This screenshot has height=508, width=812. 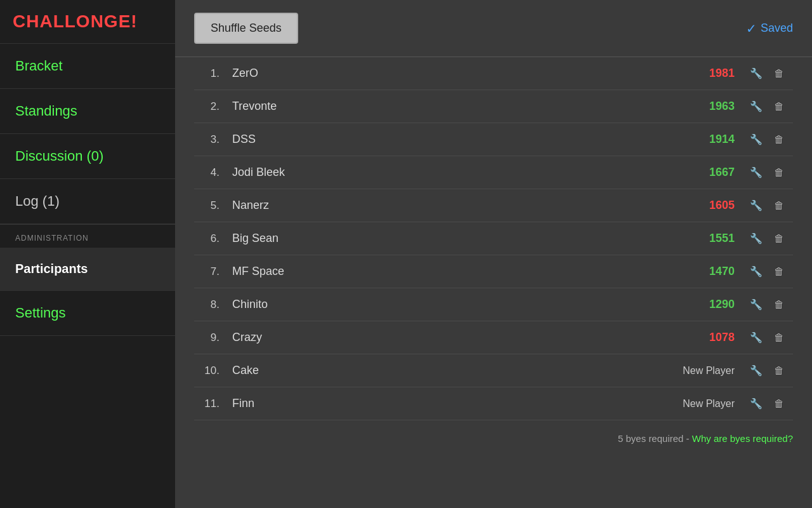 What do you see at coordinates (655, 438) in the screenshot?
I see `byes-note: 5 byes required -` at bounding box center [655, 438].